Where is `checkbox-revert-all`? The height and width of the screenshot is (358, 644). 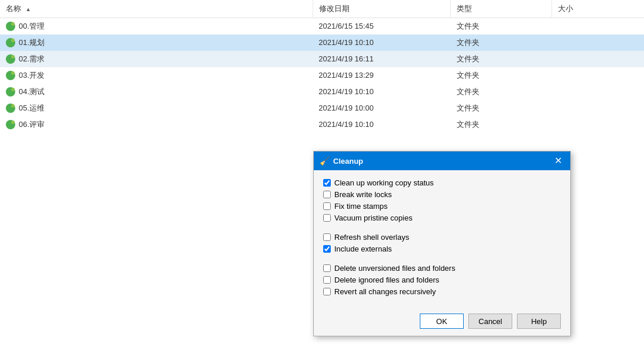 checkbox-revert-all is located at coordinates (327, 291).